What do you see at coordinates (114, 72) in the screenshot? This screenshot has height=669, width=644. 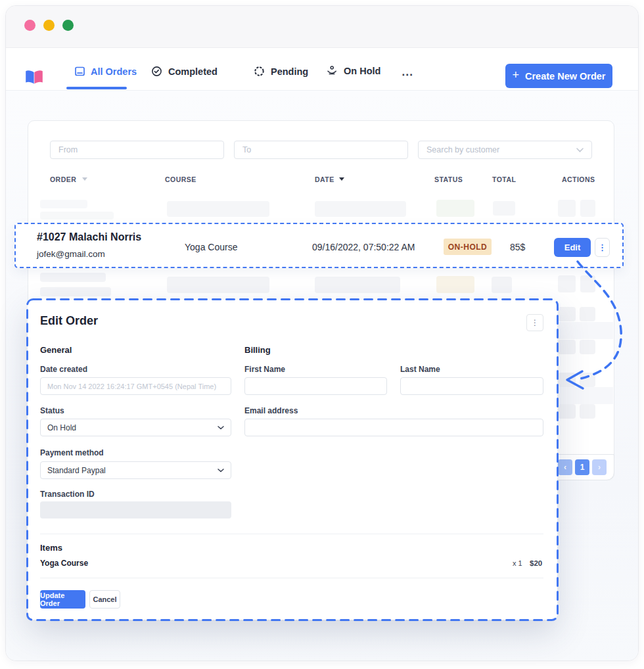 I see `tab-all-orders-label: All Orders` at bounding box center [114, 72].